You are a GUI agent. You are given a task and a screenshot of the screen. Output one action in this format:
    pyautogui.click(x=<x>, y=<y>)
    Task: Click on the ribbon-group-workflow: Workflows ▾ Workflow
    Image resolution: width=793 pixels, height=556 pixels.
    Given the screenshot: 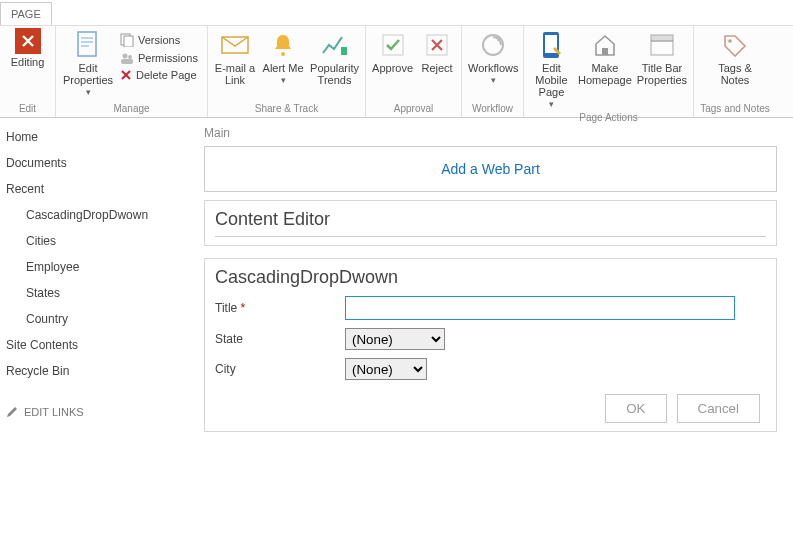 What is the action you would take?
    pyautogui.click(x=493, y=72)
    